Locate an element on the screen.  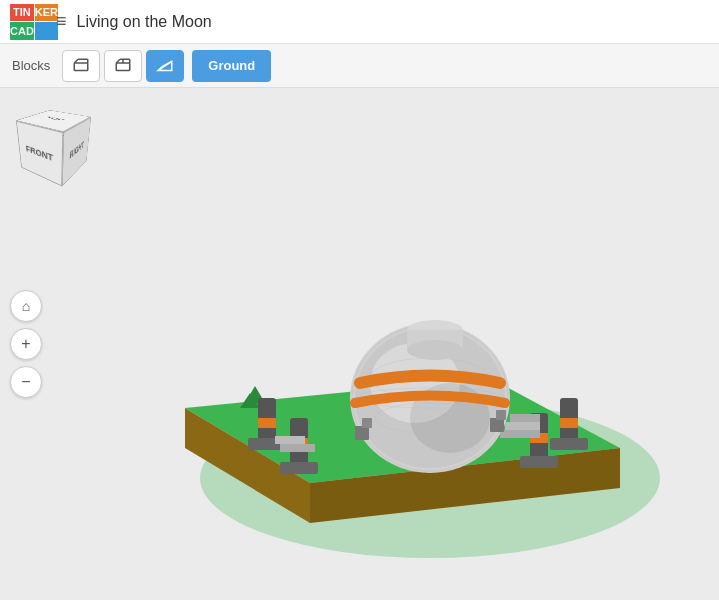
ground-button: Ground is located at coordinates (232, 66).